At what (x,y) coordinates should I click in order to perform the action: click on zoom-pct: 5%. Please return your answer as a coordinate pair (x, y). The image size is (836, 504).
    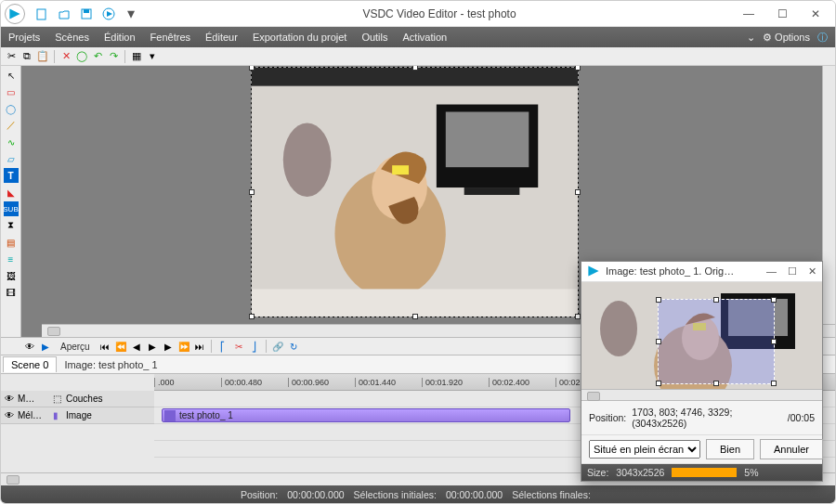
    Looking at the image, I should click on (751, 472).